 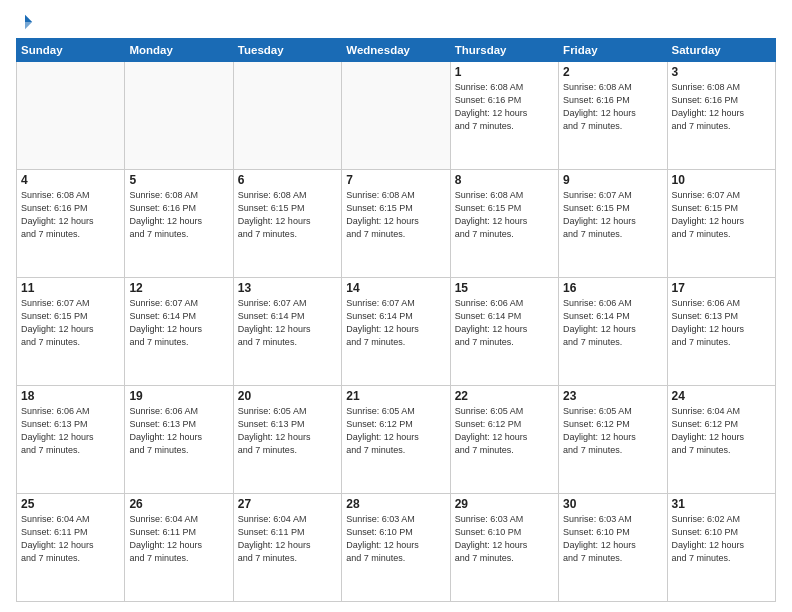 I want to click on calendar-cell: 16Sunrise: 6:06 AM Sunset: 6:14 PM Dayli…, so click(x=613, y=331).